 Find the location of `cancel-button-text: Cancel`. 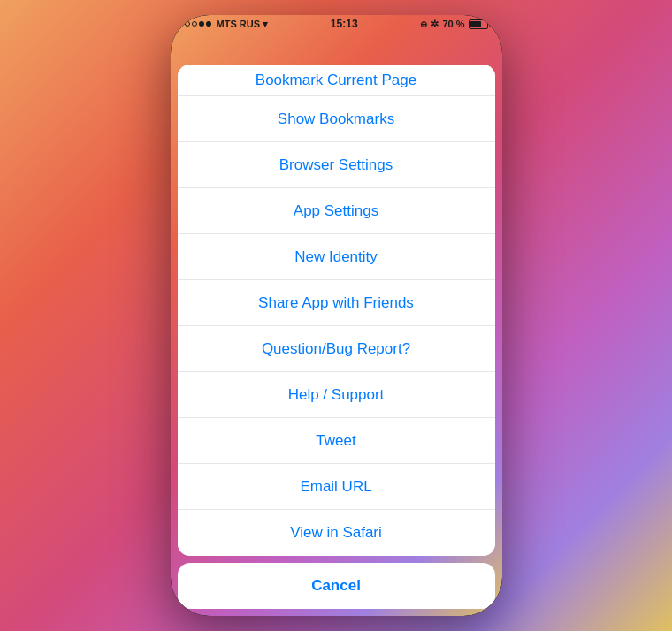

cancel-button-text: Cancel is located at coordinates (336, 586).